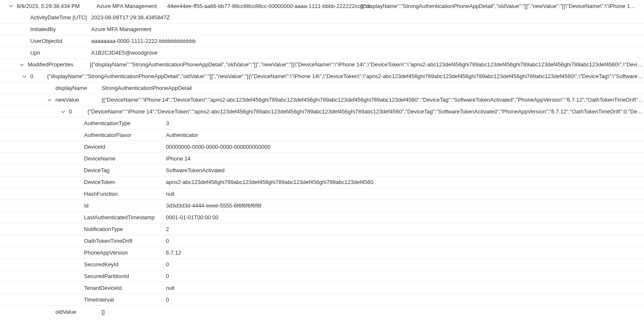  Describe the element at coordinates (125, 288) in the screenshot. I see `label-tenant-device-id: TenantDeviceId` at that location.